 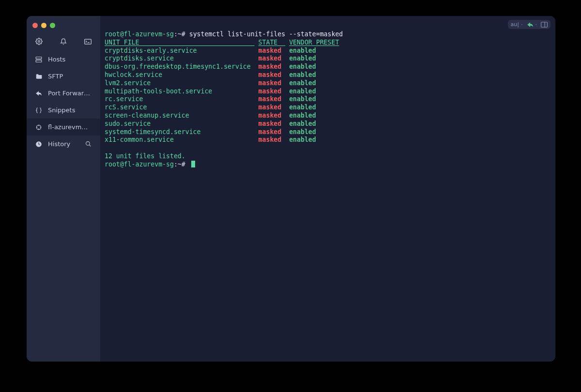 I want to click on sidebar-item-port-forwarding: Port Forwarding, so click(x=63, y=93).